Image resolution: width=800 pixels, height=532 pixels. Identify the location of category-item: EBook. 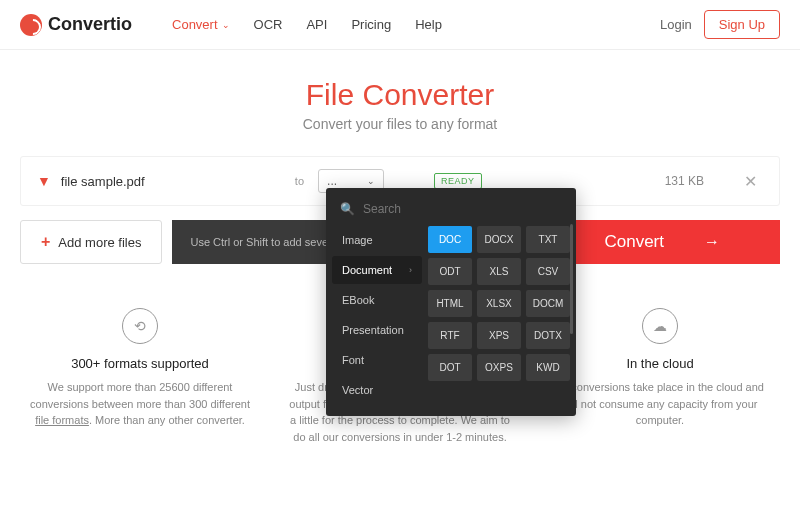
(377, 300).